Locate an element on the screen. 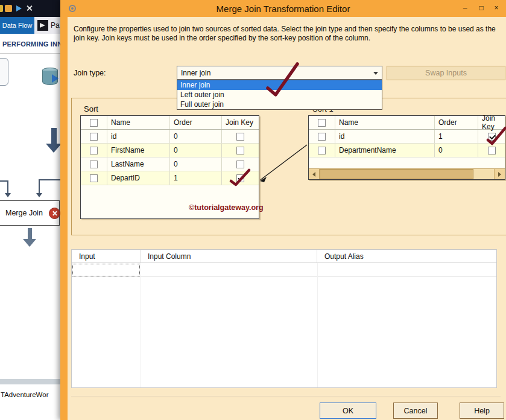  blue-arrow-icon is located at coordinates (55, 78).